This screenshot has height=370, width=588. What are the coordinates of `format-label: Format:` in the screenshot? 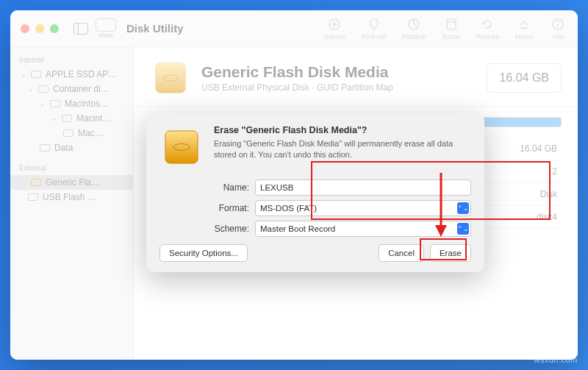 It's located at (229, 208).